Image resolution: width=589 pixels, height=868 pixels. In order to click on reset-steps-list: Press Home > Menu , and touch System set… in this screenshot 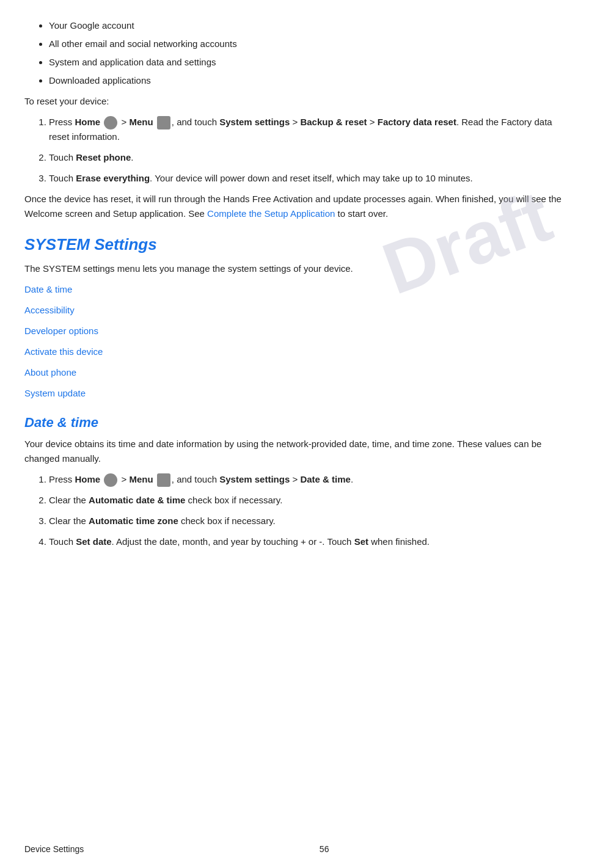, I will do `click(307, 150)`.